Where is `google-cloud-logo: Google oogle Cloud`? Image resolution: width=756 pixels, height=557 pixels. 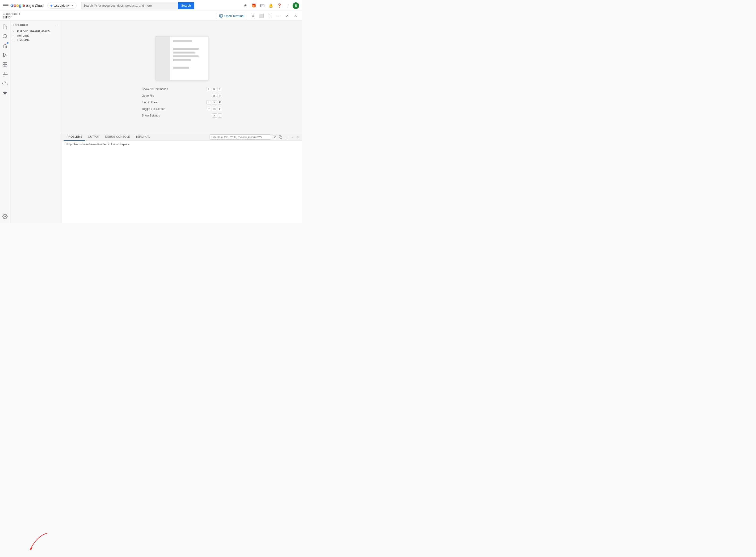 google-cloud-logo: Google oogle Cloud is located at coordinates (27, 5).